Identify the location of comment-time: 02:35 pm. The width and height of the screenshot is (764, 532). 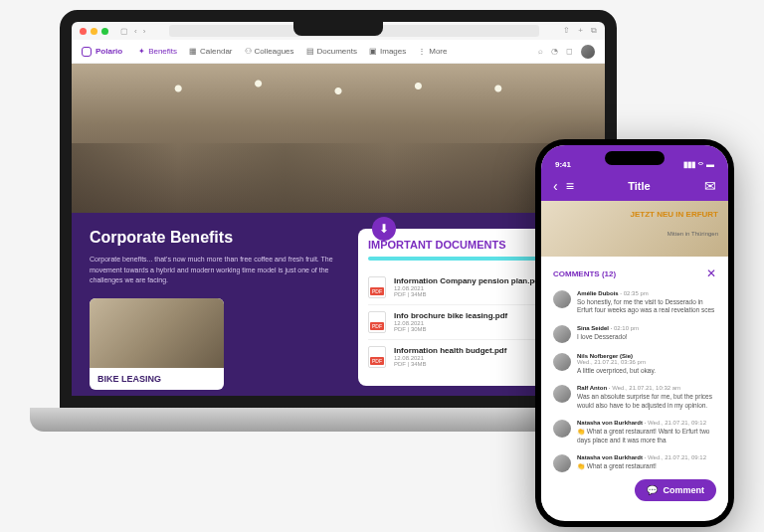
(637, 293).